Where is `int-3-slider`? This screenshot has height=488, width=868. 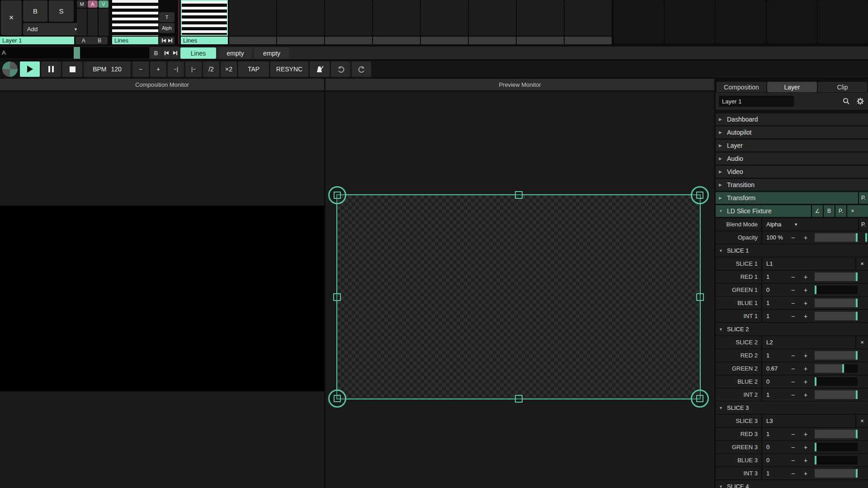
int-3-slider is located at coordinates (836, 474).